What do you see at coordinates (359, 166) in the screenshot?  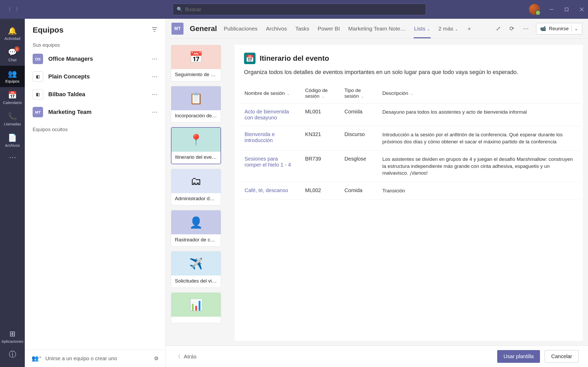 I see `session-type-cell: Desglose` at bounding box center [359, 166].